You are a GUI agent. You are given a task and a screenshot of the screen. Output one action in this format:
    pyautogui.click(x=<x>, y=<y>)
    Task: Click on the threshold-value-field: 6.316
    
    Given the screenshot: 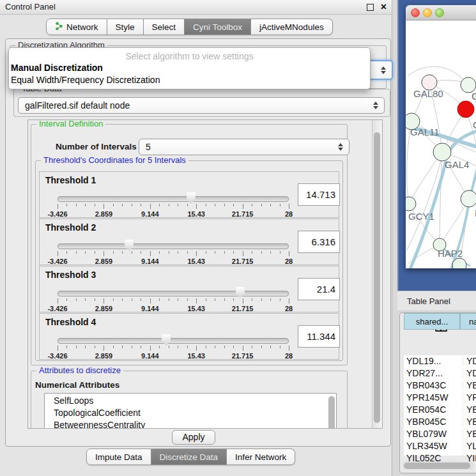 What is the action you would take?
    pyautogui.click(x=319, y=242)
    